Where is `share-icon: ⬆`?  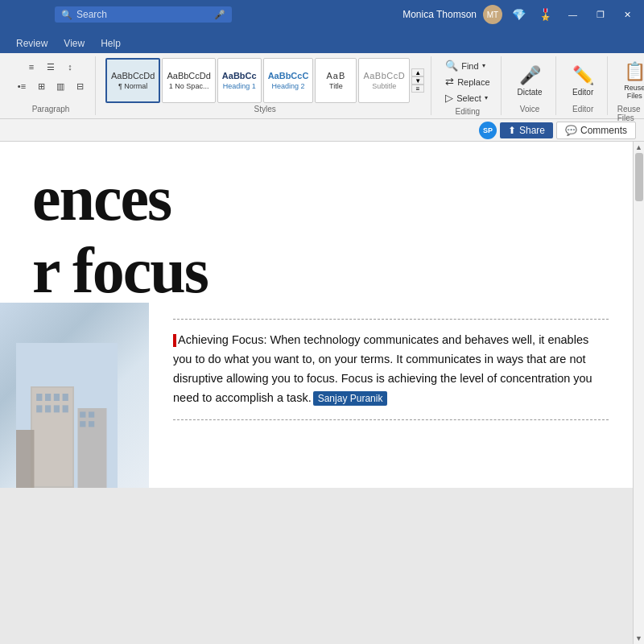 share-icon: ⬆ is located at coordinates (512, 130).